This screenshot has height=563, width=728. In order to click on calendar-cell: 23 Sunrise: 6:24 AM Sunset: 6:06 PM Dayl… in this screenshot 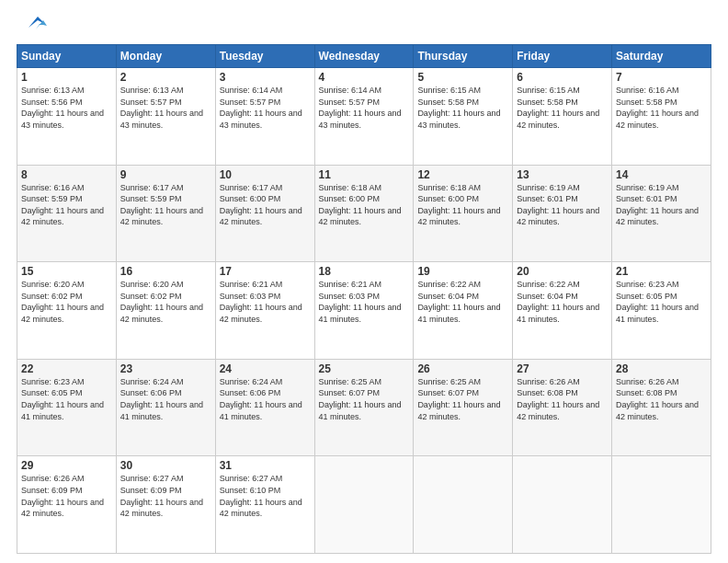, I will do `click(165, 408)`.